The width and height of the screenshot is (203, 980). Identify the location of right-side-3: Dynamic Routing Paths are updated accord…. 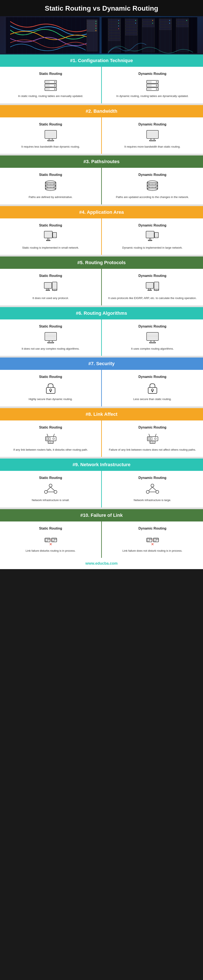
(152, 186).